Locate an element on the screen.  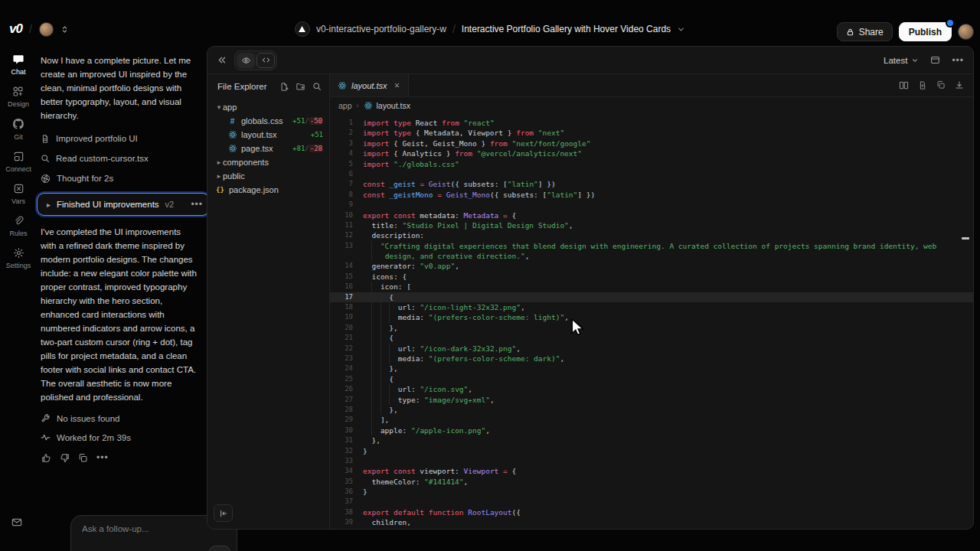
code-line: 14 generator: "v0.app", is located at coordinates (652, 266).